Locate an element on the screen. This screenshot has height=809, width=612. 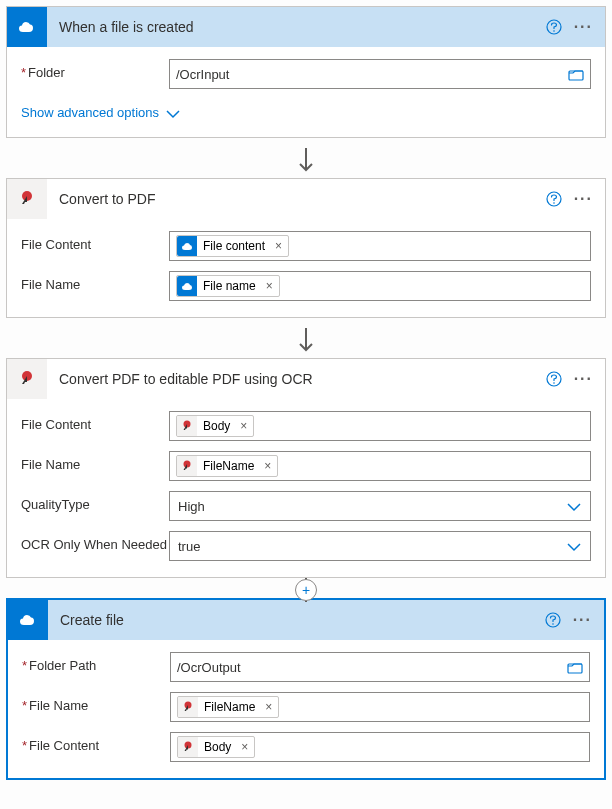
select-quality-type: High is located at coordinates (380, 506).